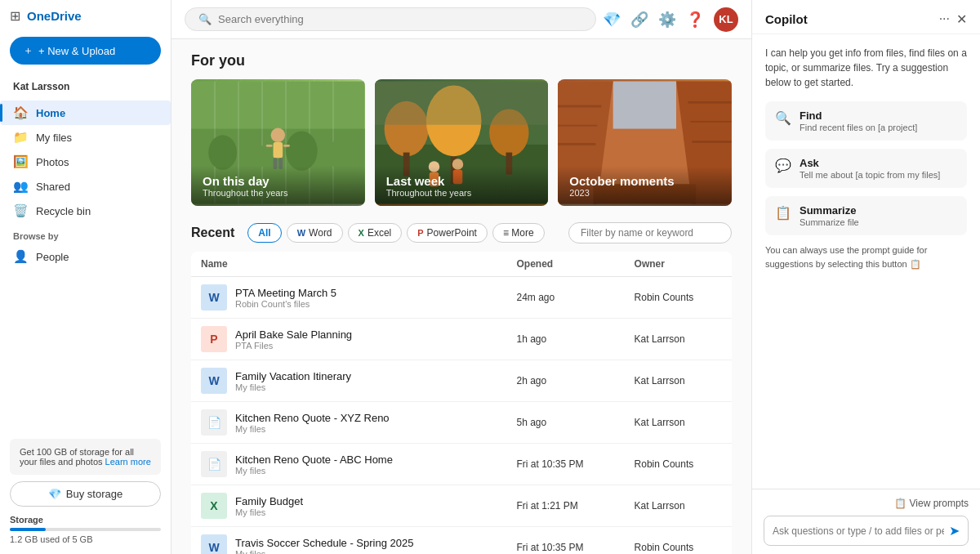  What do you see at coordinates (85, 113) in the screenshot?
I see `sidebar-item-home: 🏠 Home` at bounding box center [85, 113].